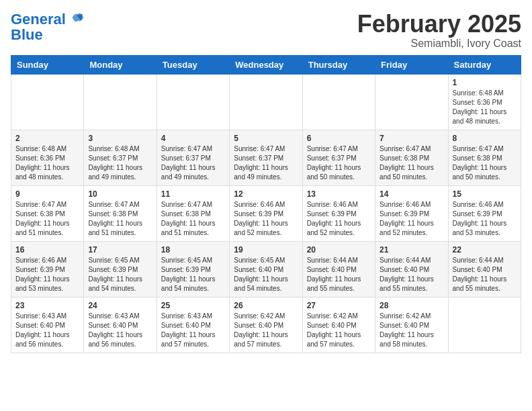 This screenshot has height=411, width=532. I want to click on calendar-cell: 6Sunrise: 6:47 AM Sunset: 6:37 PM Daylig…, so click(339, 157).